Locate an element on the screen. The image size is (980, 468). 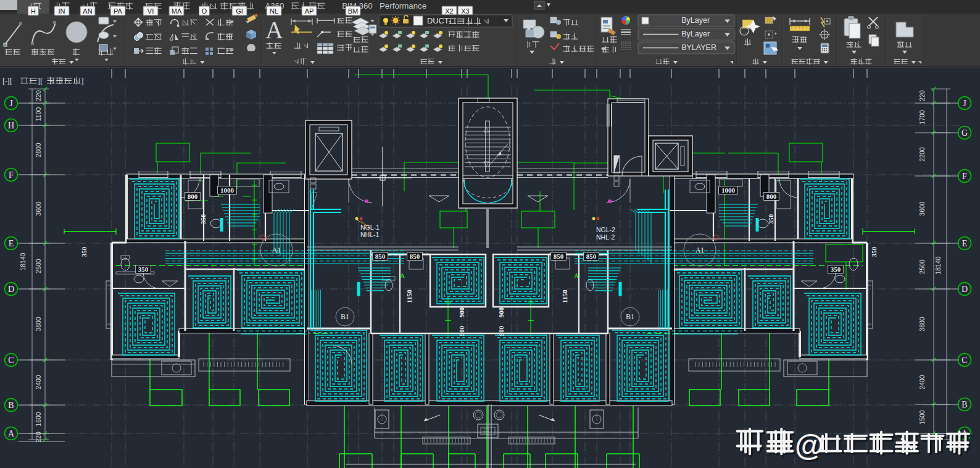
svg-text: NL is located at coordinates (274, 11).